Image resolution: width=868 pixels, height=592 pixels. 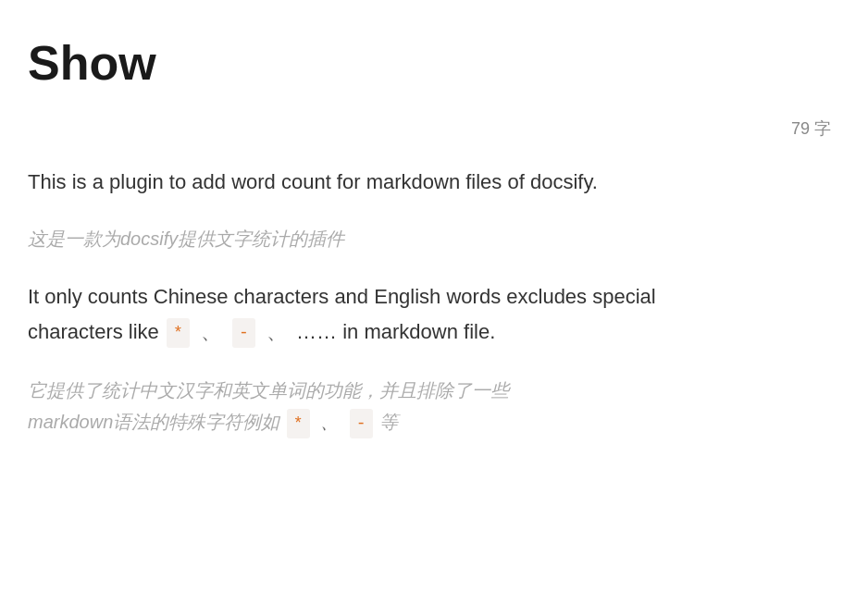 What do you see at coordinates (316, 331) in the screenshot?
I see `ellipsis: ……` at bounding box center [316, 331].